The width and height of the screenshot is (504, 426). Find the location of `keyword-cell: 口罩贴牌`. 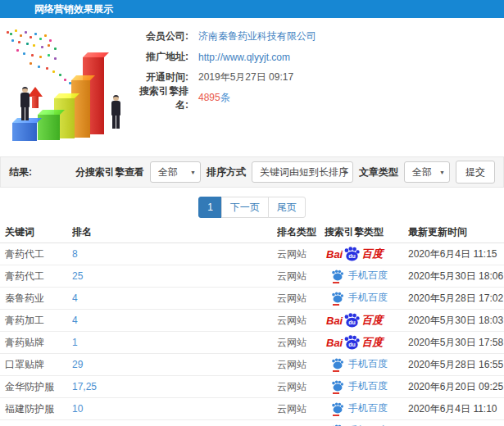

keyword-cell: 口罩贴牌 is located at coordinates (36, 365).